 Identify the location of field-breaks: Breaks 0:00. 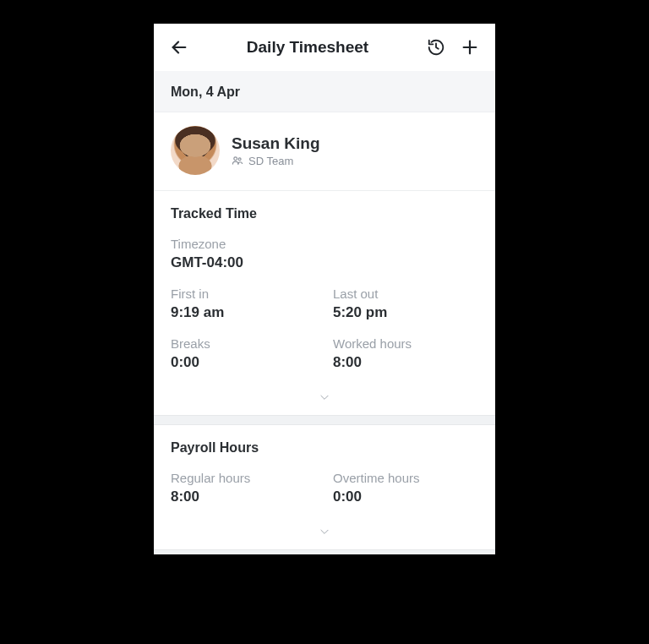
(243, 353).